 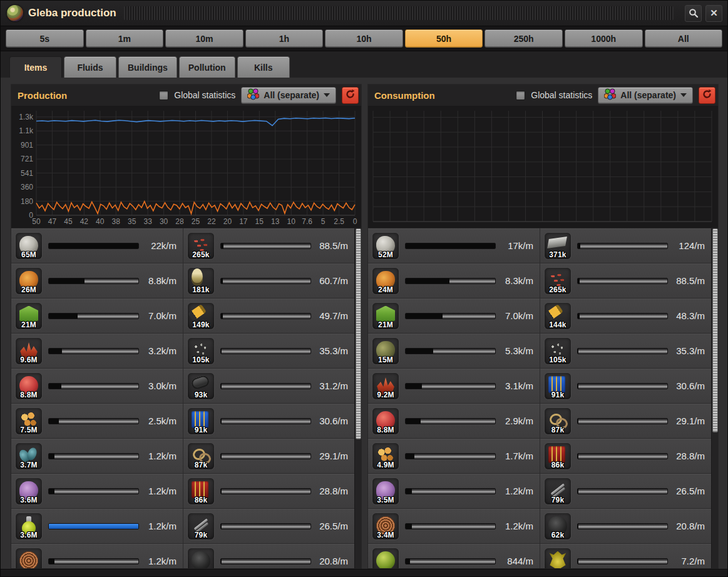 I want to click on consumption-scrollbar, so click(x=715, y=398).